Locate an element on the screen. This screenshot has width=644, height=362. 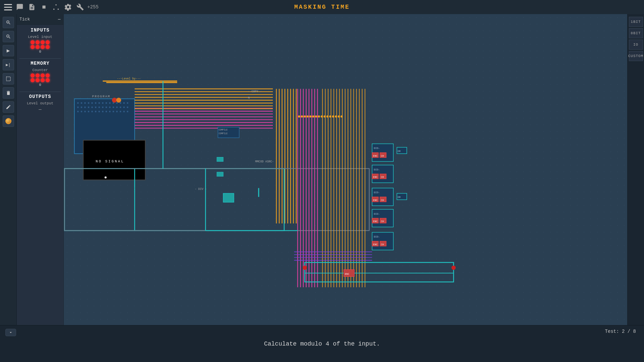
select-tool-button is located at coordinates (8, 79).